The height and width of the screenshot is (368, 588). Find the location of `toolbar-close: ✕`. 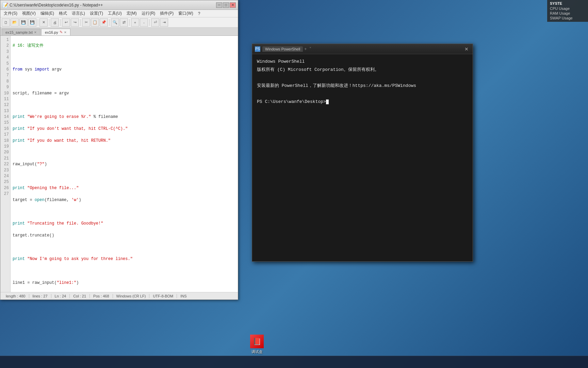

toolbar-close: ✕ is located at coordinates (44, 22).